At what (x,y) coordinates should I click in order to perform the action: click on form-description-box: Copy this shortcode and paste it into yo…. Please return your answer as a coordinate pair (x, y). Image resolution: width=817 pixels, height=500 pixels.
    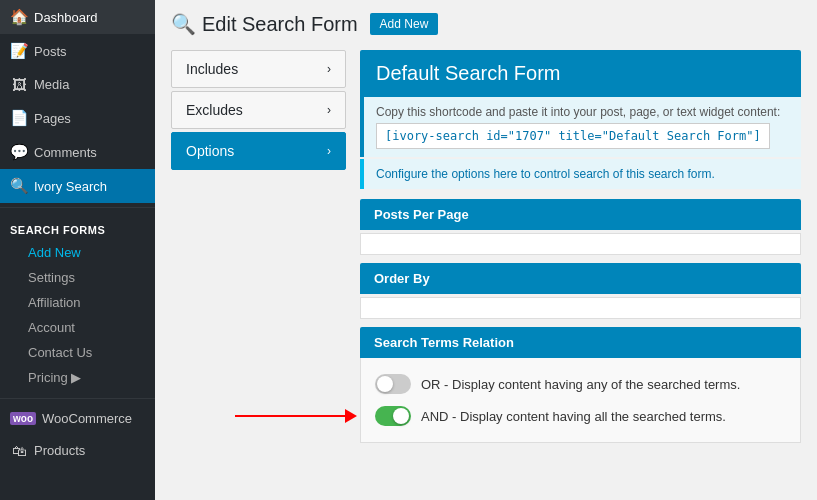
    Looking at the image, I should click on (580, 127).